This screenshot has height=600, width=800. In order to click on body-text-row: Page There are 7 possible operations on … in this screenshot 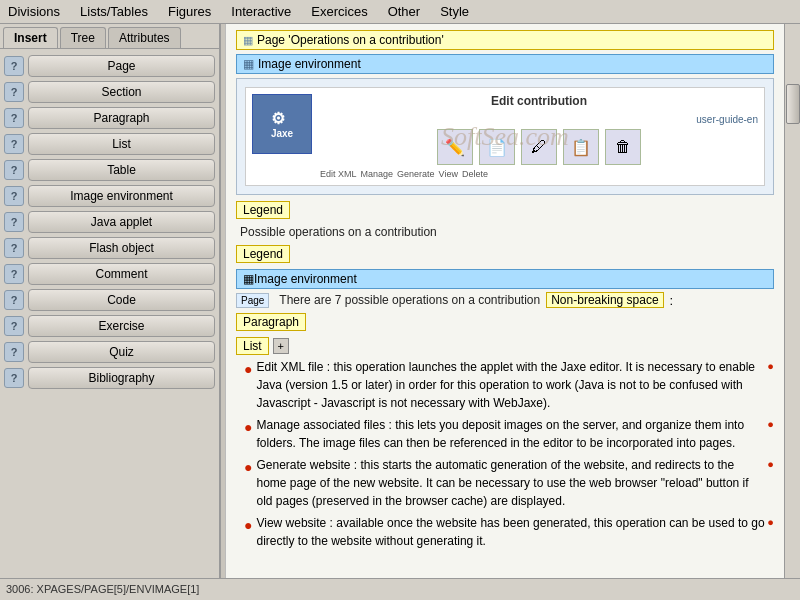, I will do `click(505, 300)`.